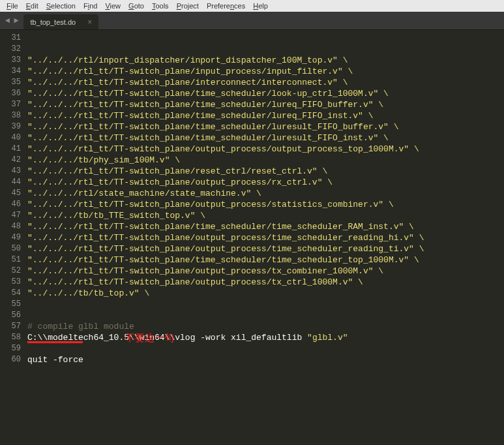 The height and width of the screenshot is (445, 504). What do you see at coordinates (226, 294) in the screenshot?
I see `code-line: "../../../tb/tb_top.v" \` at bounding box center [226, 294].